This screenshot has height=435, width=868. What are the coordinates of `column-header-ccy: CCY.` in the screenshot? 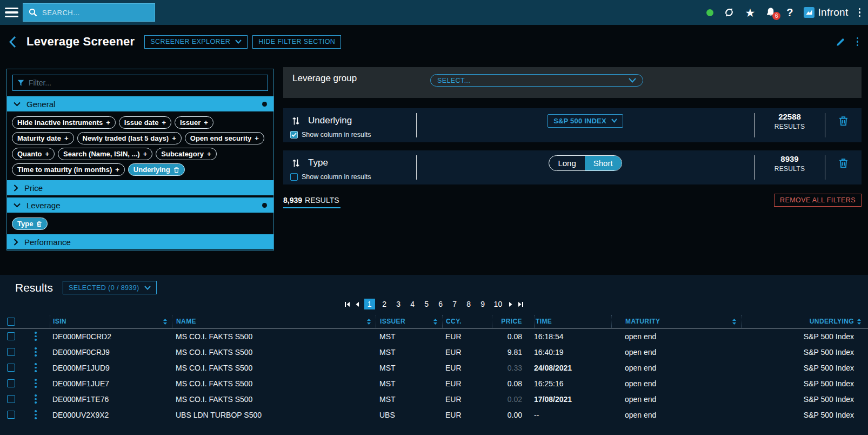 It's located at (467, 321).